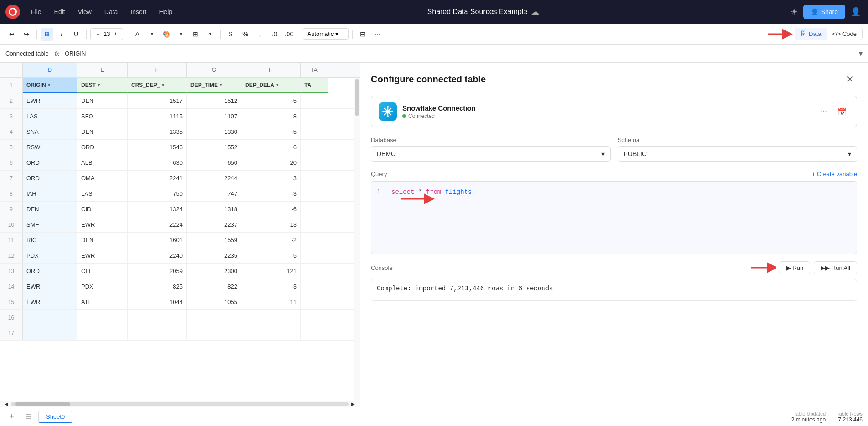  I want to click on cell-d-5: RSW, so click(50, 147).